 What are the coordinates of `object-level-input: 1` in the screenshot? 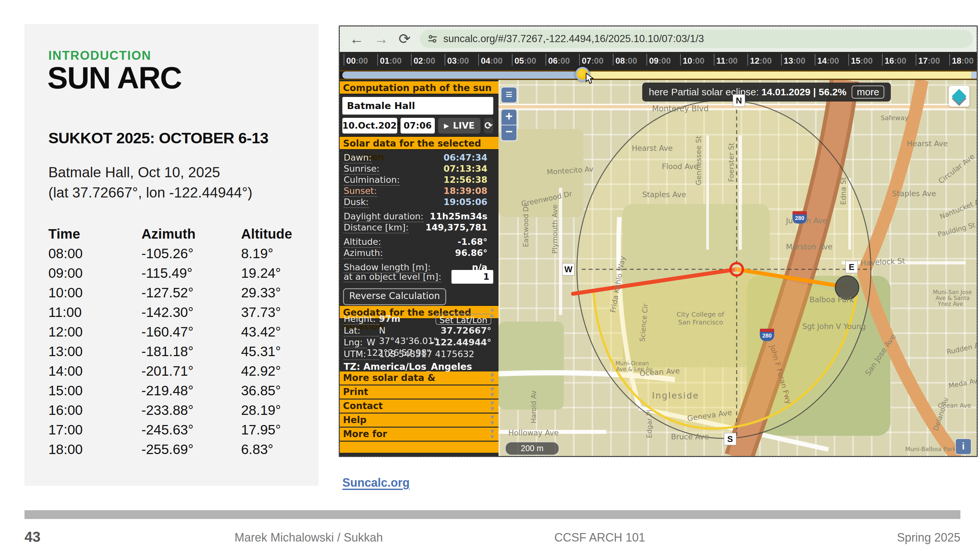 It's located at (473, 277).